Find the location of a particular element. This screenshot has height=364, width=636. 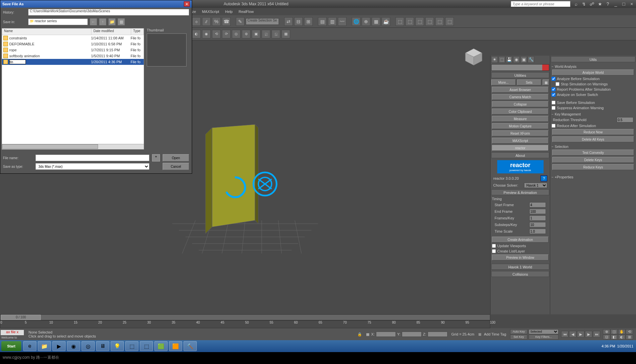

help-icon: ? is located at coordinates (608, 4).